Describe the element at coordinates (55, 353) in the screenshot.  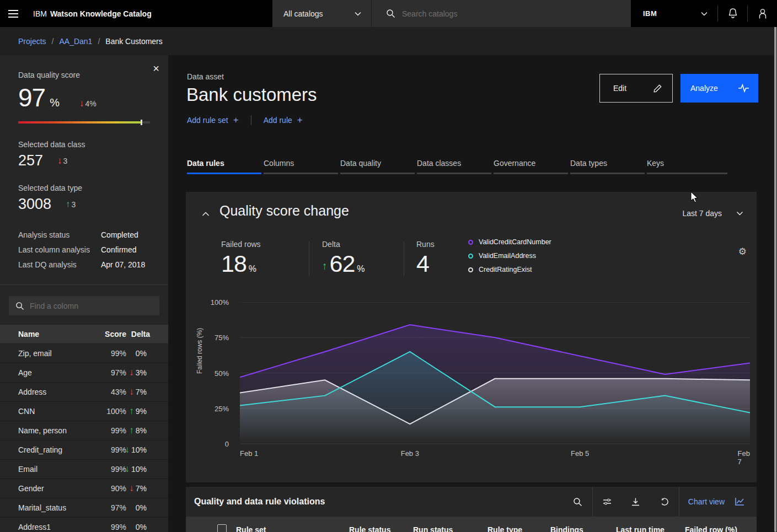
I see `column-name: Zip, email` at that location.